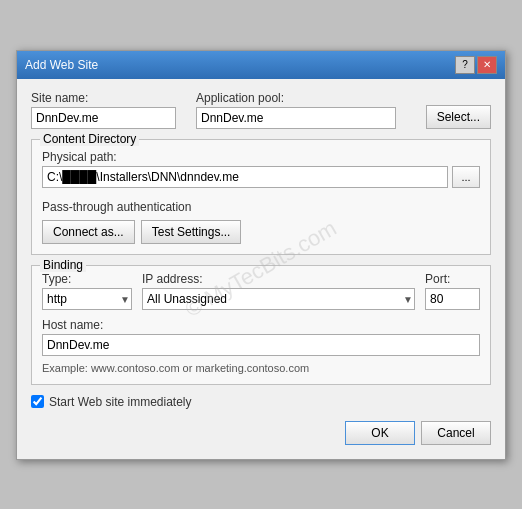  I want to click on ok-cancel-row: OK Cancel, so click(261, 435).